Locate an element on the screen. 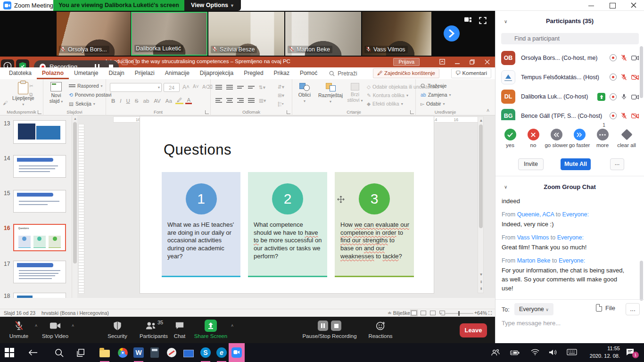 The height and width of the screenshot is (362, 644). share-screen-button: Share Screen is located at coordinates (211, 329).